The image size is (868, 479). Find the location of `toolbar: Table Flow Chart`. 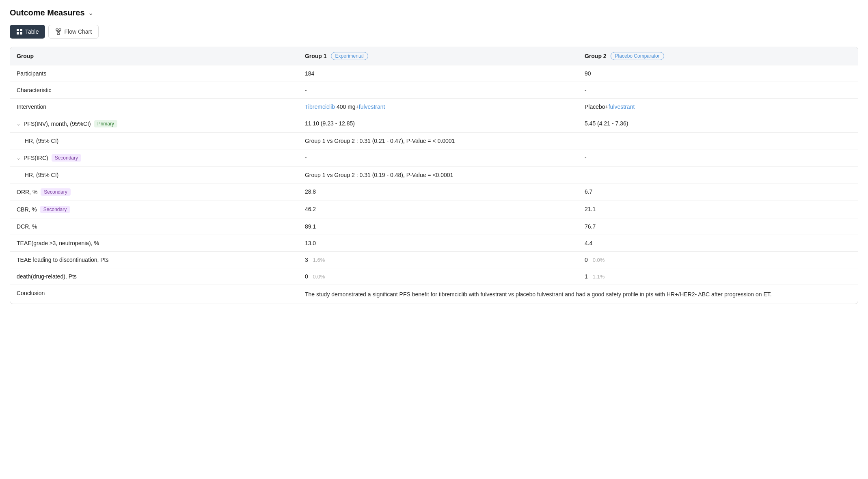

toolbar: Table Flow Chart is located at coordinates (434, 32).